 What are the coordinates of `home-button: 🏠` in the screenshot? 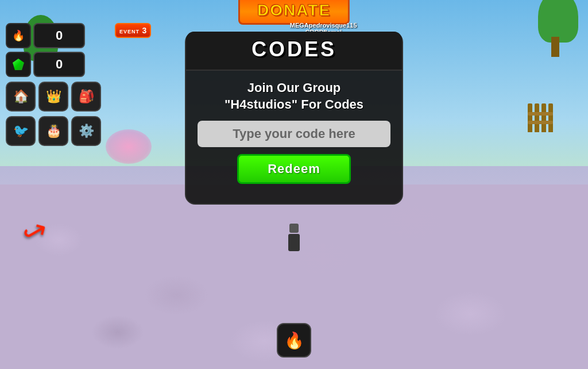 It's located at (21, 97).